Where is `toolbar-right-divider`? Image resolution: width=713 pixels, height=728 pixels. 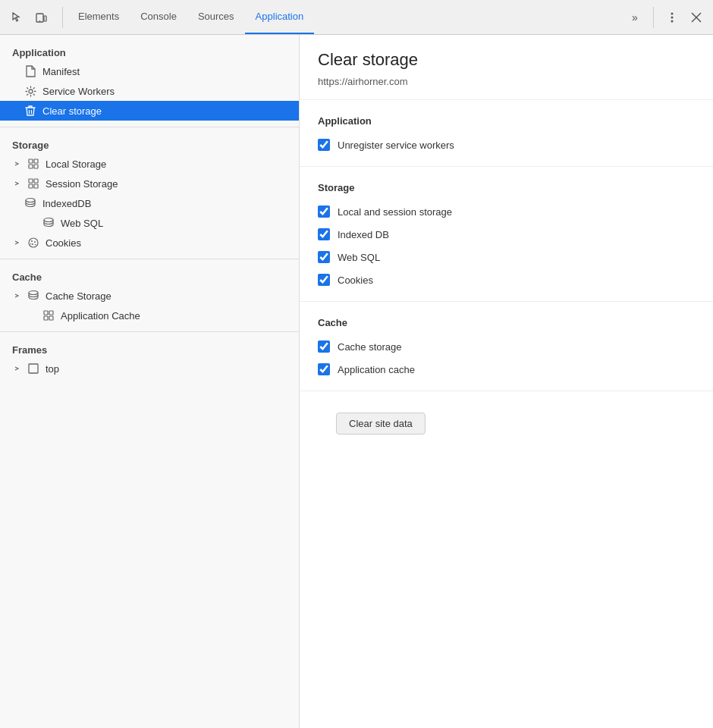
toolbar-right-divider is located at coordinates (654, 17).